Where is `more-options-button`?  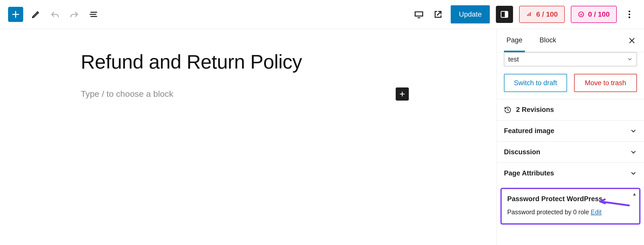
more-options-button is located at coordinates (629, 14).